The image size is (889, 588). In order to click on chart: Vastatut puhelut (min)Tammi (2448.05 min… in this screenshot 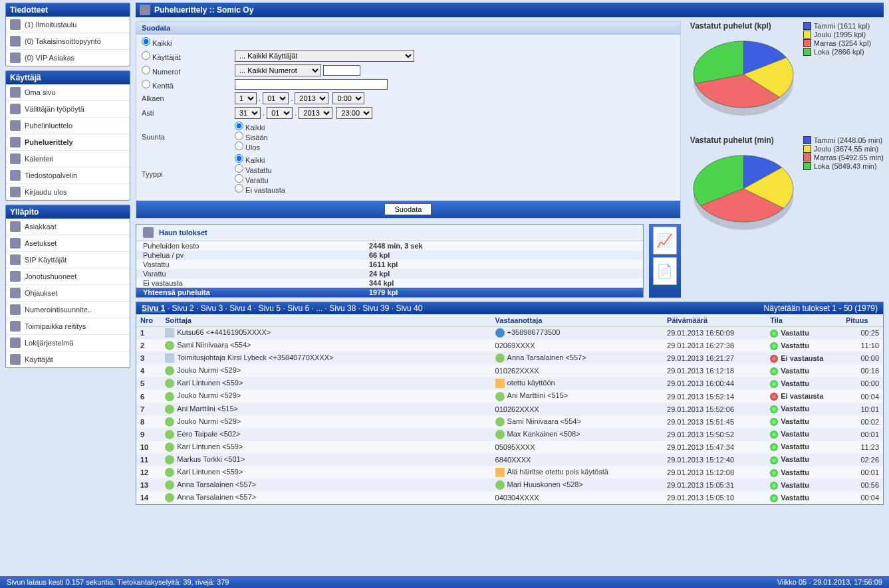, I will do `click(787, 186)`.